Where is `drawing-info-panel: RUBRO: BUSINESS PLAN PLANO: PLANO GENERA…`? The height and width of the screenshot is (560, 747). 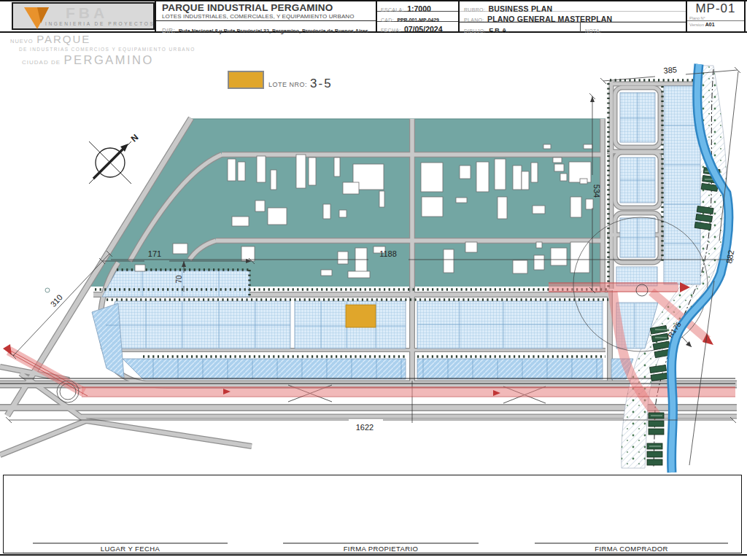 drawing-info-panel: RUBRO: BUSINESS PLAN PLANO: PLANO GENERA… is located at coordinates (572, 16).